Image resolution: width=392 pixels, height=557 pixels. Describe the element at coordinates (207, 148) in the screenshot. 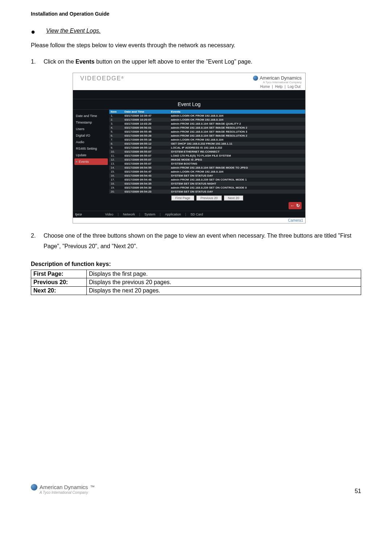

I see `table-row: 9.03/17/2009 09:55:12LOCAL IP ADDRESS IS…` at that location.